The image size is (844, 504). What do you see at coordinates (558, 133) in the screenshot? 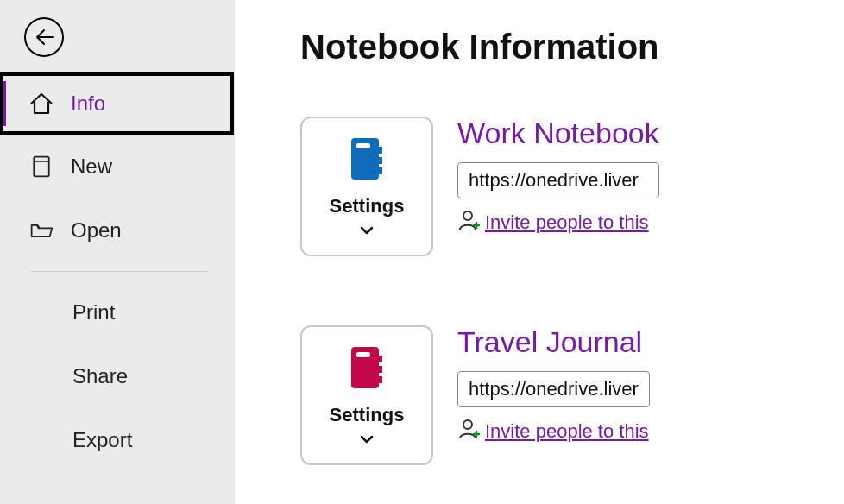
I see `notebook-title-link: Work Notebook` at bounding box center [558, 133].